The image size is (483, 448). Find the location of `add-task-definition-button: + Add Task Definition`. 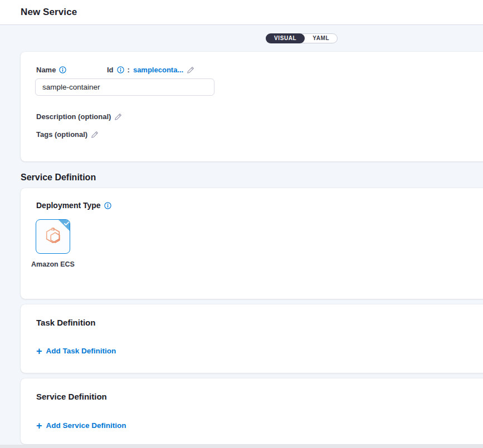

add-task-definition-button: + Add Task Definition is located at coordinates (76, 351).